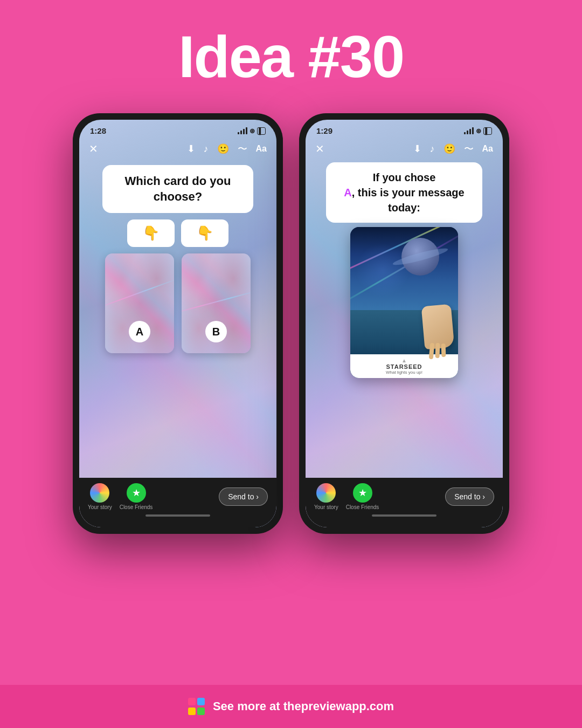 Image resolution: width=582 pixels, height=728 pixels. Describe the element at coordinates (120, 497) in the screenshot. I see `bottom-left-1: Your story ★ Close Friends` at that location.